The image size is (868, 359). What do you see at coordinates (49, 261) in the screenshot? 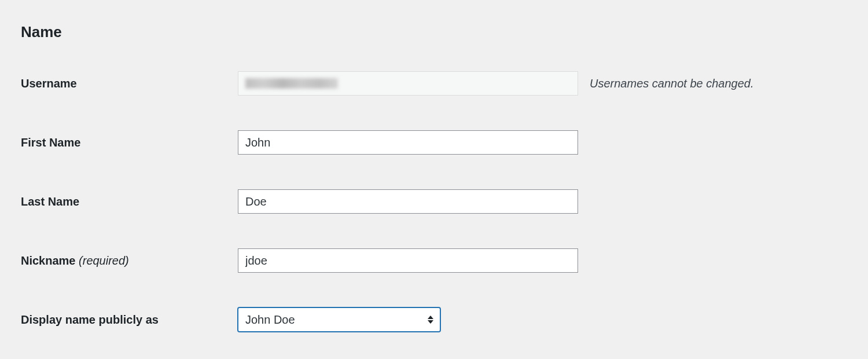
I see `nickname-label-text: Nickname` at bounding box center [49, 261].